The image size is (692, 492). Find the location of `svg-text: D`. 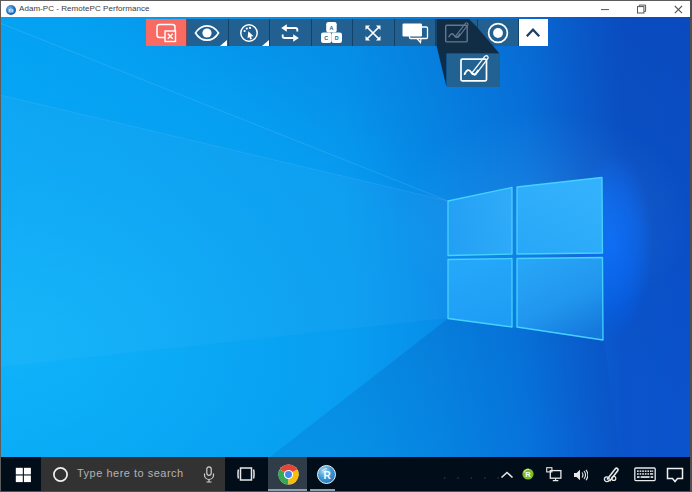

svg-text: D is located at coordinates (337, 38).